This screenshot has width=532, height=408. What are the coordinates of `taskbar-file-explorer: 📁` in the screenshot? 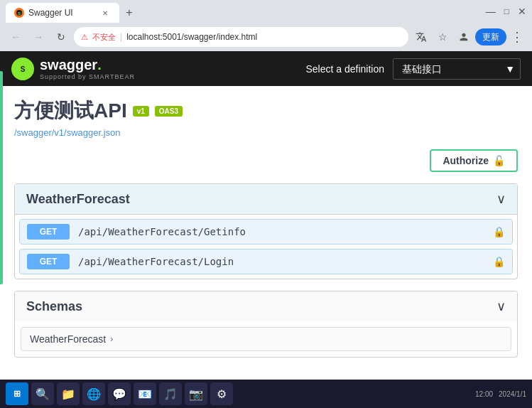 It's located at (68, 394).